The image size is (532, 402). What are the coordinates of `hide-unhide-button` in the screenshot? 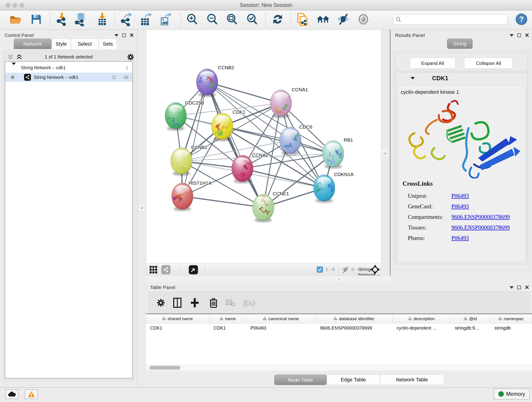 It's located at (343, 19).